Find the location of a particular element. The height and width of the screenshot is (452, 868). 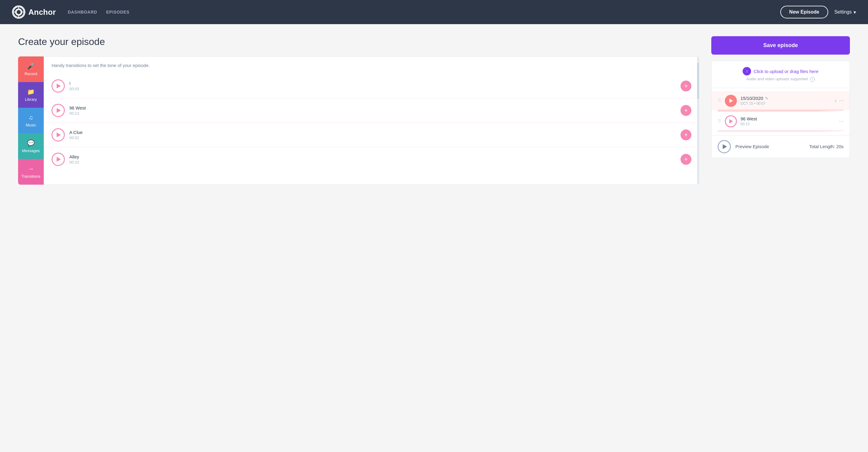

logo-svg is located at coordinates (19, 12).